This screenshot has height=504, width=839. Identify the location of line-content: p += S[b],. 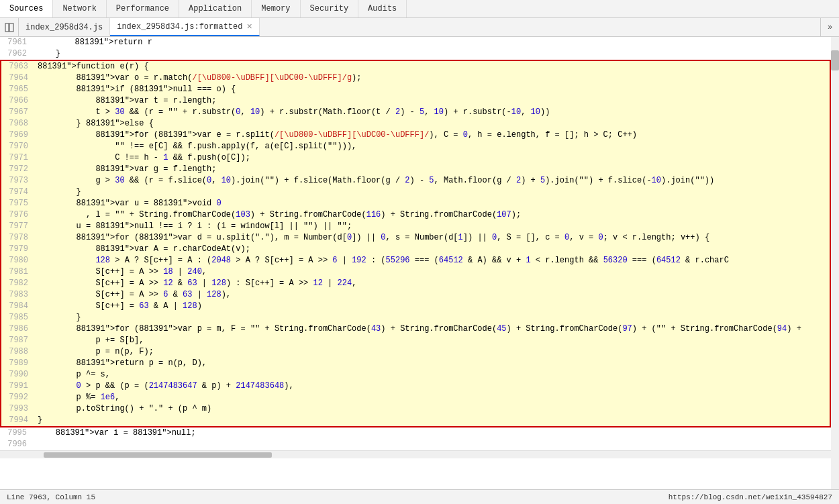
(89, 341).